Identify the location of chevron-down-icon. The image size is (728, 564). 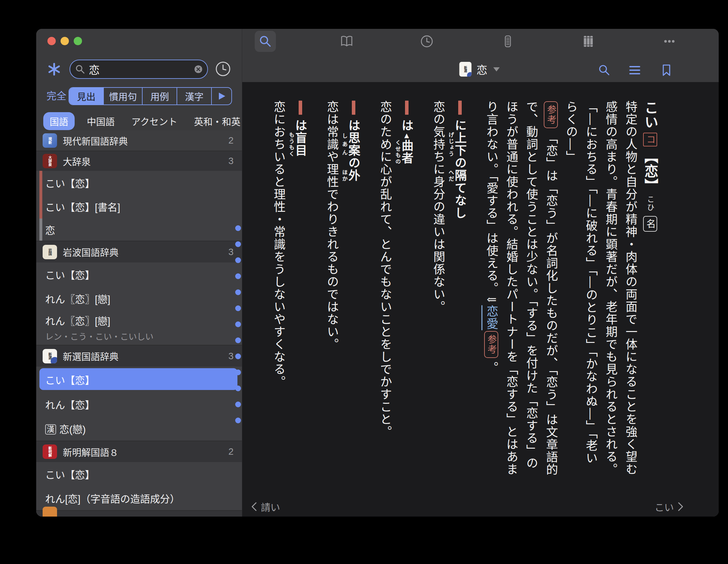
(496, 69).